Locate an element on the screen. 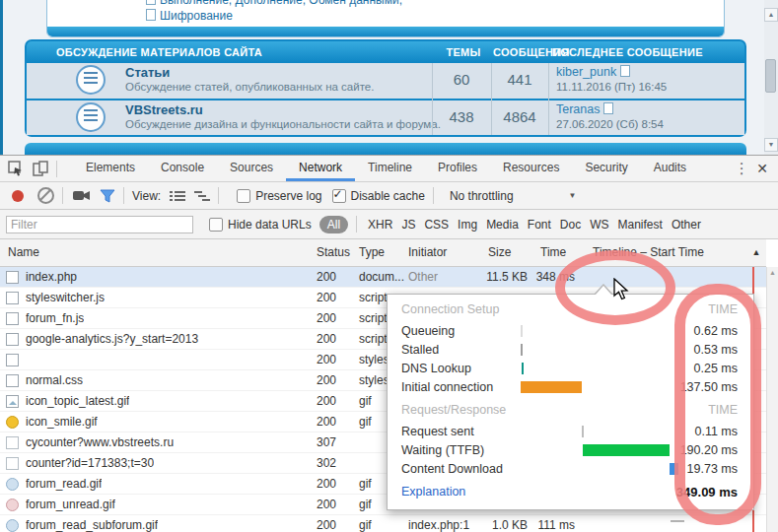 Image resolution: width=778 pixels, height=532 pixels. annotation-circle-times is located at coordinates (718, 404).